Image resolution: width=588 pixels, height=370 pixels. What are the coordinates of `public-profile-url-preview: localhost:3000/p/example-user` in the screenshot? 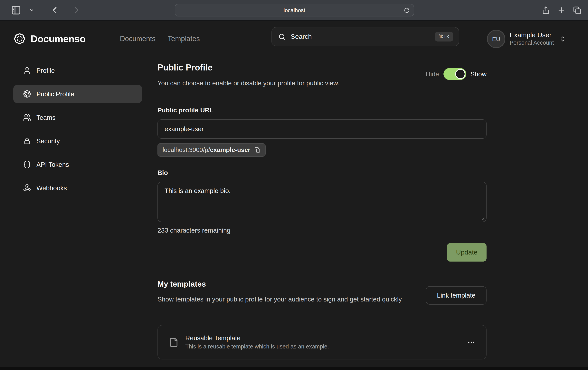 It's located at (211, 150).